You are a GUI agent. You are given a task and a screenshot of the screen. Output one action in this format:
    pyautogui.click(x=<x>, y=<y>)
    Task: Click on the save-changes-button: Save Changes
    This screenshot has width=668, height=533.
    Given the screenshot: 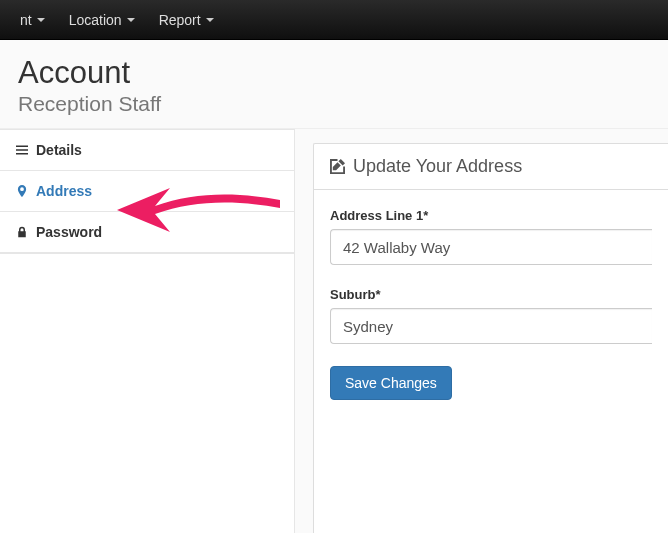 What is the action you would take?
    pyautogui.click(x=391, y=383)
    